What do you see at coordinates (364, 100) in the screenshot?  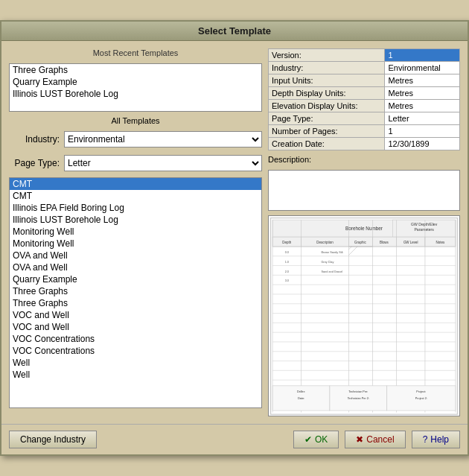 I see `properties-table: Version:1Industry:EnvironmentalInput Uni…` at bounding box center [364, 100].